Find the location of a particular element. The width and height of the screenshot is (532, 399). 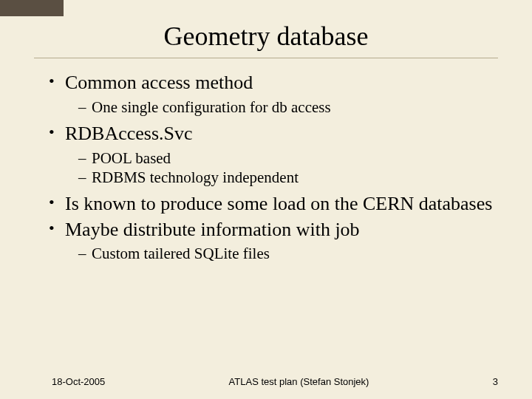

bullet-text: Custom tailered SQLite files is located at coordinates (180, 253).